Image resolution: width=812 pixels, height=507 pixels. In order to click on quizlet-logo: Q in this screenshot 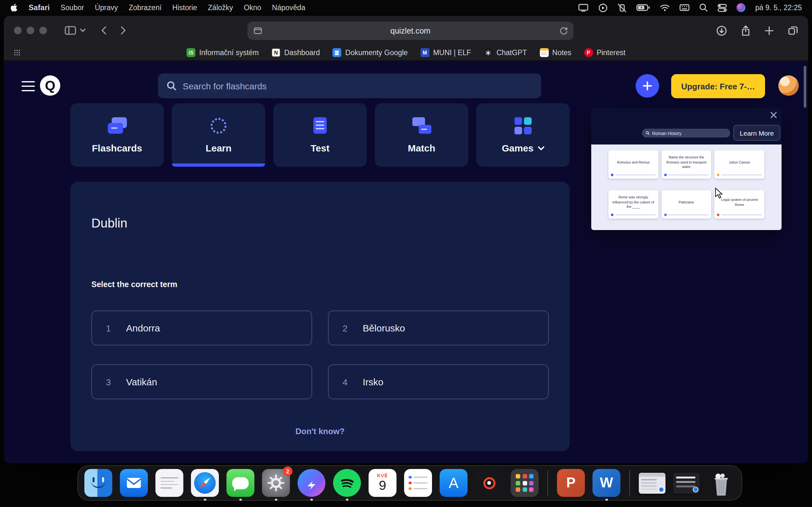, I will do `click(50, 86)`.